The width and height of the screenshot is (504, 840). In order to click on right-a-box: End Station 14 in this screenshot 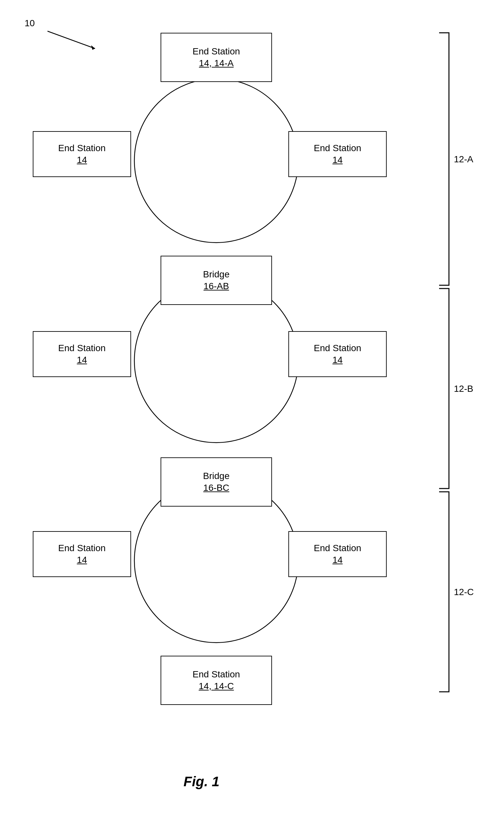, I will do `click(338, 154)`.